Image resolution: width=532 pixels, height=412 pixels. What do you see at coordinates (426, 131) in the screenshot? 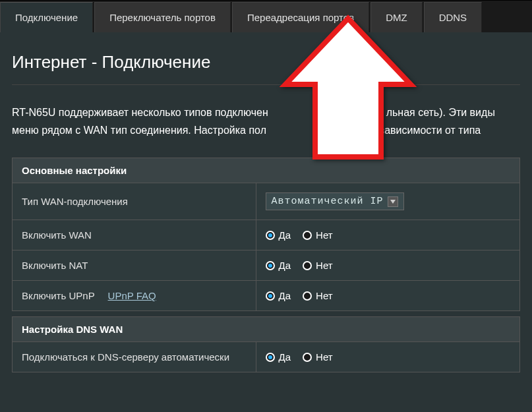
I see `desc-part4: в зависимости от типа` at bounding box center [426, 131].